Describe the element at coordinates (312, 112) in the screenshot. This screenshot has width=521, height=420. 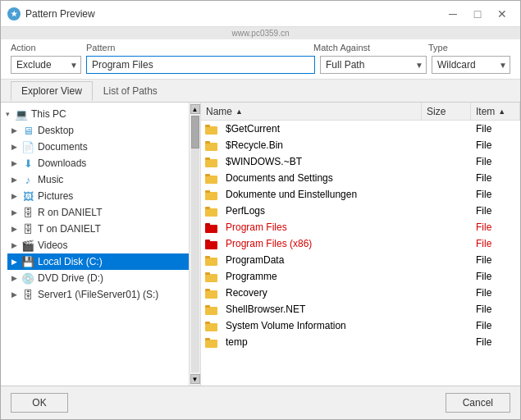
I see `col-header-name: Name ▲` at that location.